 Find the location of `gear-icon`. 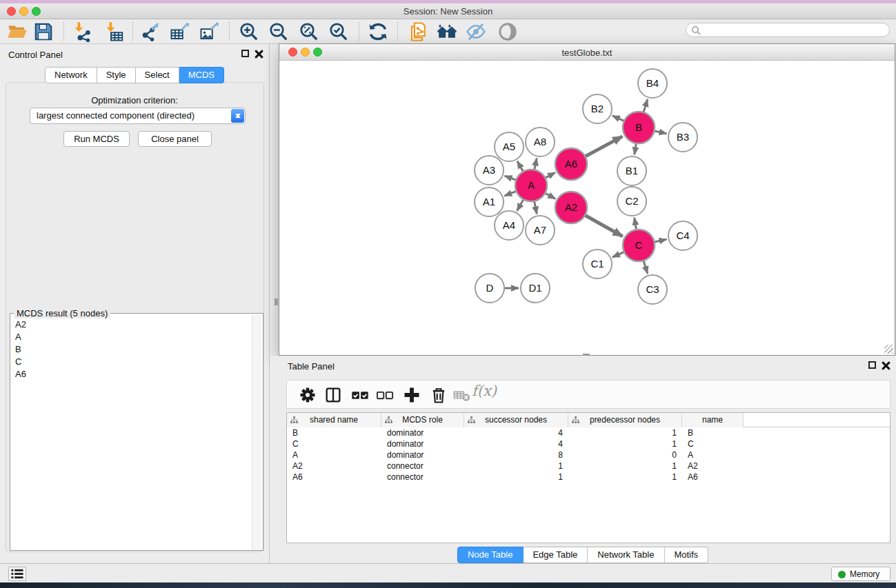

gear-icon is located at coordinates (308, 395).